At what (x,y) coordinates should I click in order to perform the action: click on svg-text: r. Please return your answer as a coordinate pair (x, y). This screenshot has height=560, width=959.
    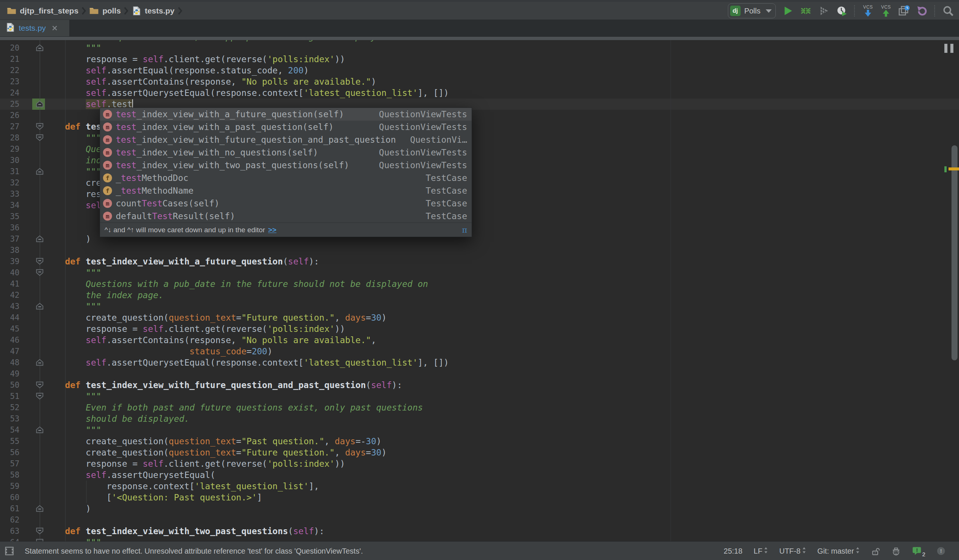
    Looking at the image, I should click on (875, 553).